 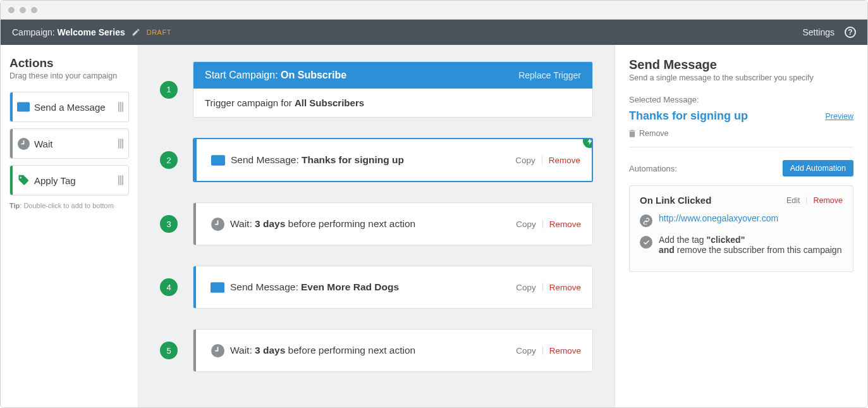 What do you see at coordinates (818, 168) in the screenshot?
I see `add-automation-button: Add Automation` at bounding box center [818, 168].